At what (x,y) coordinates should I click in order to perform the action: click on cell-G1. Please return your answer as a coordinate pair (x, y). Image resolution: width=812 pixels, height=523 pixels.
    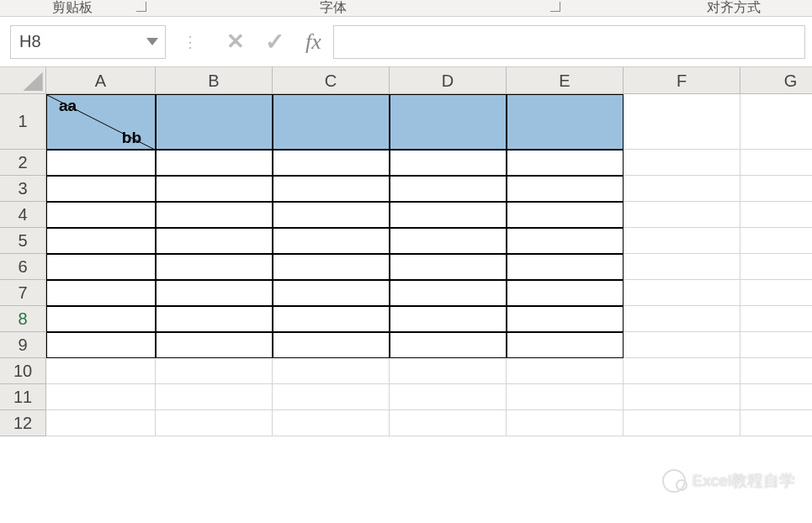
    Looking at the image, I should click on (776, 122).